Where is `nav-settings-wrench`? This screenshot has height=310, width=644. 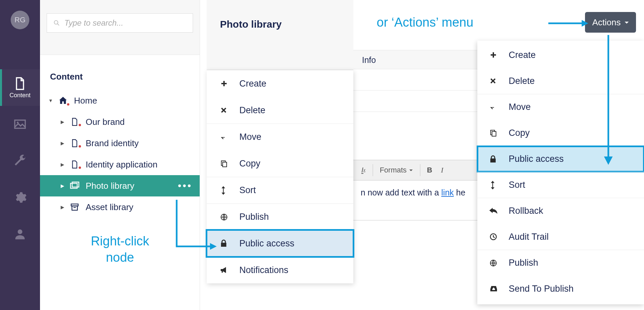
nav-settings-wrench is located at coordinates (20, 161).